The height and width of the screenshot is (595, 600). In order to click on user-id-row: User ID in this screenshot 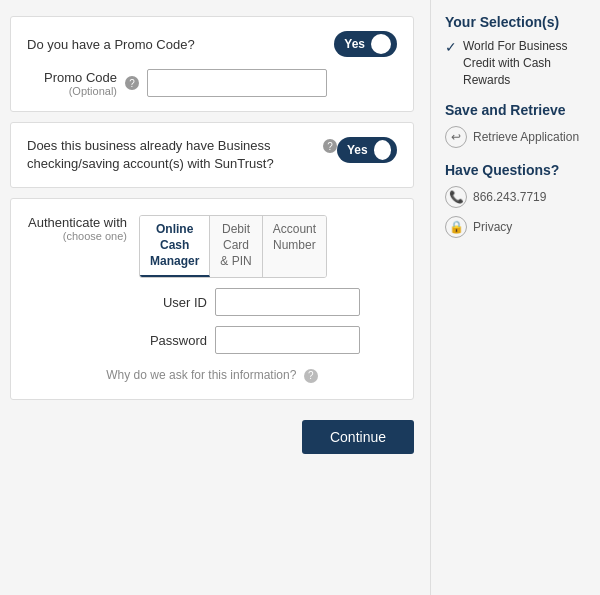, I will do `click(268, 302)`.